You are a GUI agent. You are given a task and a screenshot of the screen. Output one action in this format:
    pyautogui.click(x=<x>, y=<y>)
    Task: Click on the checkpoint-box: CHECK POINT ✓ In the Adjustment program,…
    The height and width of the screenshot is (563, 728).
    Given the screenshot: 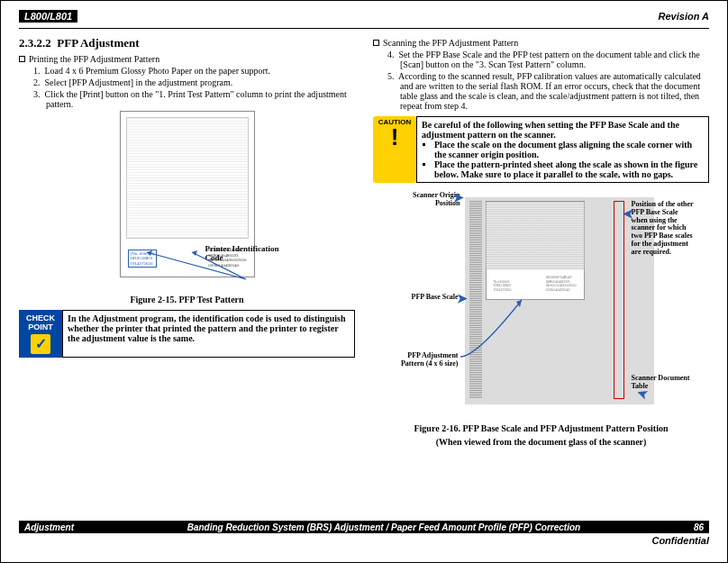 What is the action you would take?
    pyautogui.click(x=187, y=333)
    